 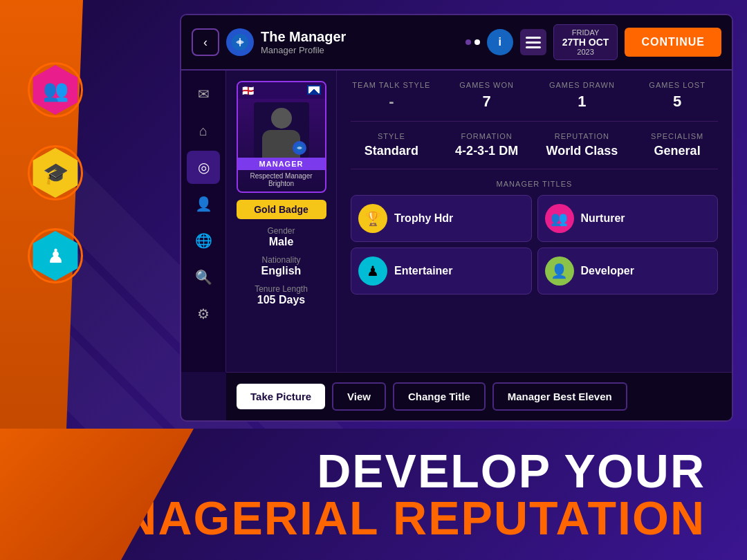 What do you see at coordinates (359, 397) in the screenshot?
I see `view-button: View` at bounding box center [359, 397].